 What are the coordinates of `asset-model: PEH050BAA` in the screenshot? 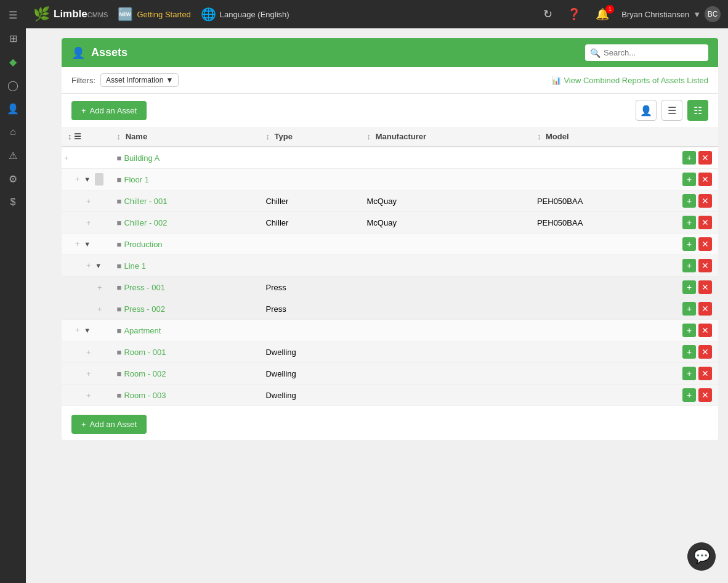 It's located at (600, 223).